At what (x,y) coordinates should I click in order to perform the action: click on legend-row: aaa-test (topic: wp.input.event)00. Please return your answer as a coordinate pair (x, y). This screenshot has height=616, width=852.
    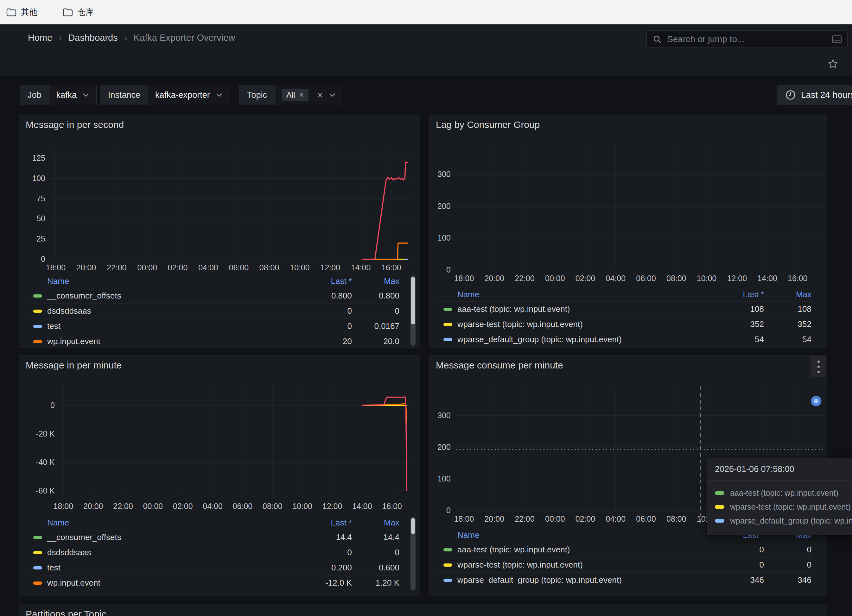
    Looking at the image, I should click on (624, 550).